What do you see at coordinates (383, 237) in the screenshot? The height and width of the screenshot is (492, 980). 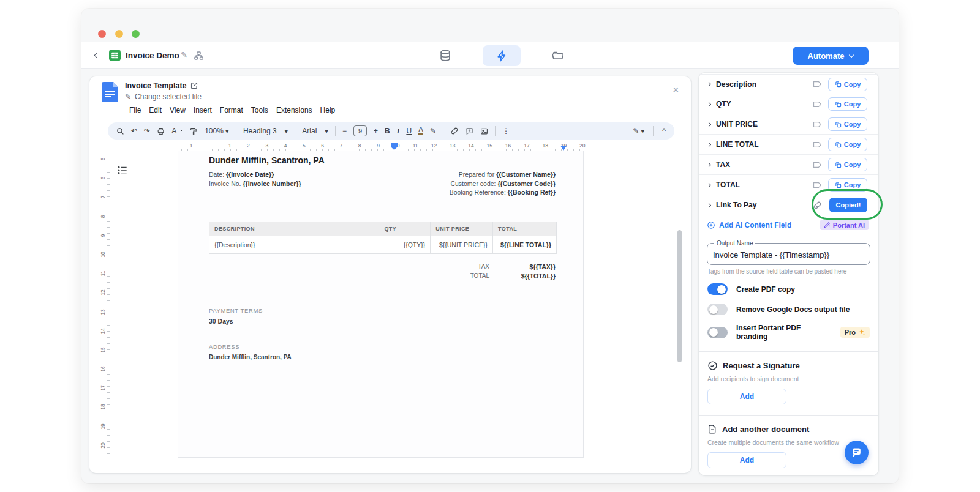 I see `invoice-line-items-table: DESCRIPTION QTY UNIT PRICE TOTAL {{Descr…` at bounding box center [383, 237].